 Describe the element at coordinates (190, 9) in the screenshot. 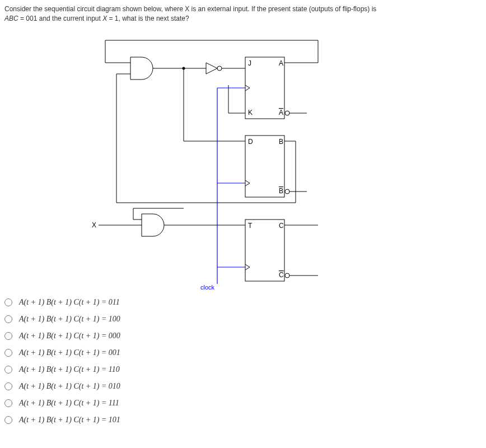

I see `question-part1: Consider the sequential circuit diagram …` at that location.